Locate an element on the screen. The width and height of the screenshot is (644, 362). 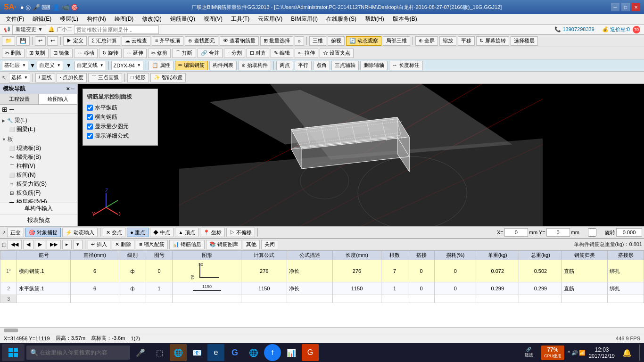
notif-search is located at coordinates (116, 30).